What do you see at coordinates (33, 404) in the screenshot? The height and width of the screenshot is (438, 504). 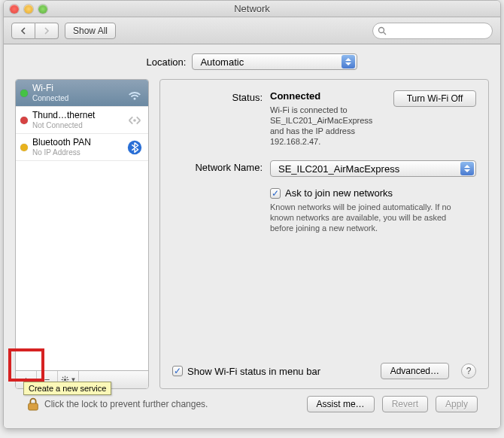 I see `lock-icon` at bounding box center [33, 404].